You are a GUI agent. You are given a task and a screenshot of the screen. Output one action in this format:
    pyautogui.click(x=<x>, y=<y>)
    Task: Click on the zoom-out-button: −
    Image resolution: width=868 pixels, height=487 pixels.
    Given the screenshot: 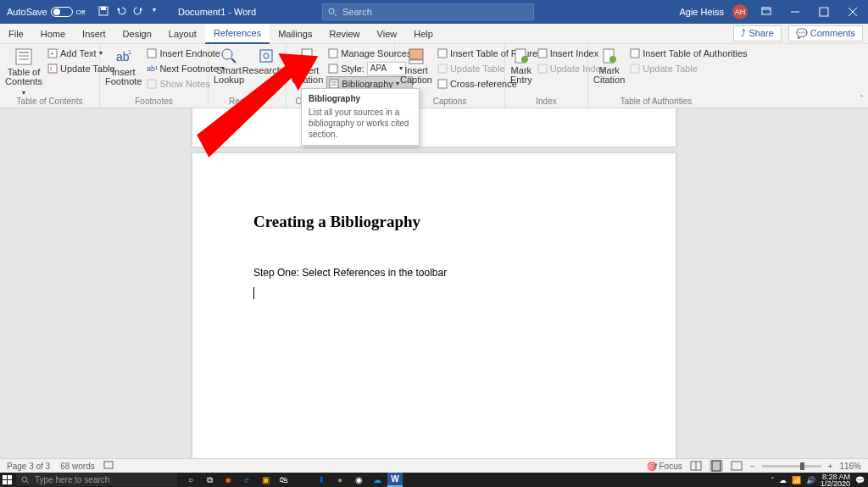 What is the action you would take?
    pyautogui.click(x=753, y=466)
    